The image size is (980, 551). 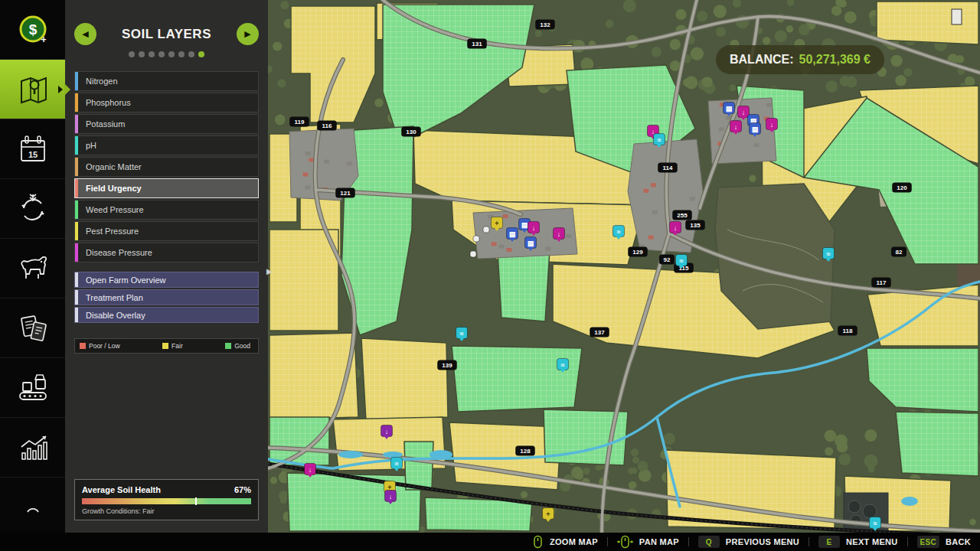 I want to click on sidebar-item-production, so click(x=32, y=388).